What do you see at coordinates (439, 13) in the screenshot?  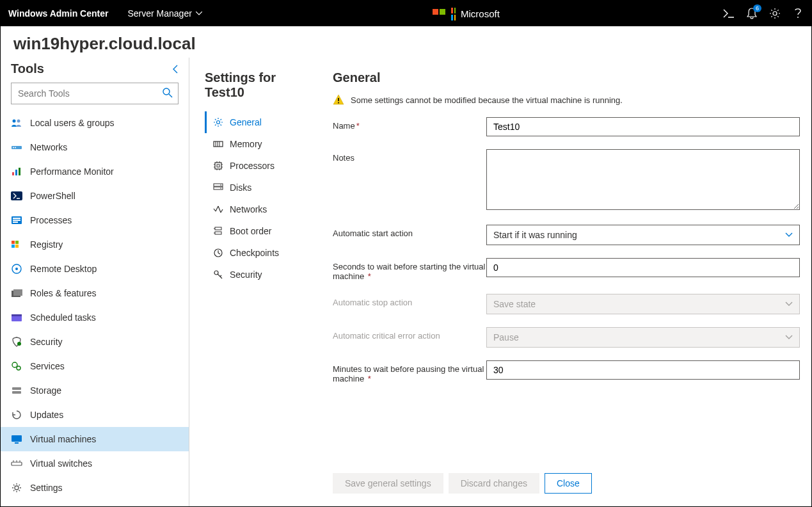 I see `microsoft-logo-icon` at bounding box center [439, 13].